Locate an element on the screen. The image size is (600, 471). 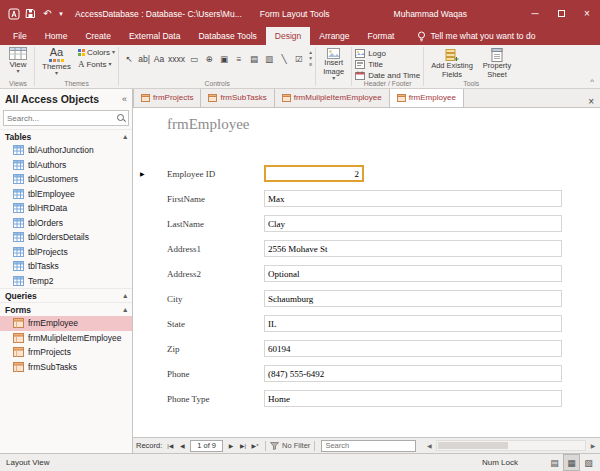
chart-icon: ▥ is located at coordinates (269, 59).